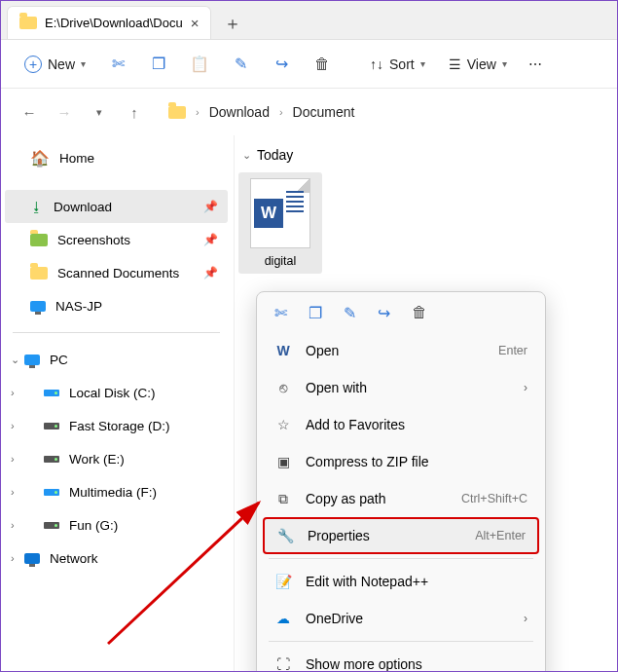 The height and width of the screenshot is (672, 618). Describe the element at coordinates (55, 64) in the screenshot. I see `new-button: + New ▾` at that location.